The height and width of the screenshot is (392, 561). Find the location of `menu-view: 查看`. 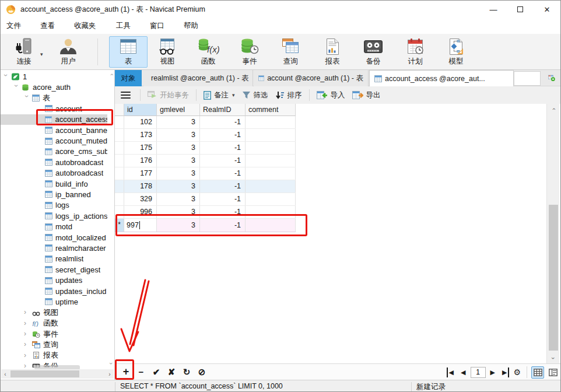

menu-view: 查看 is located at coordinates (54, 26).